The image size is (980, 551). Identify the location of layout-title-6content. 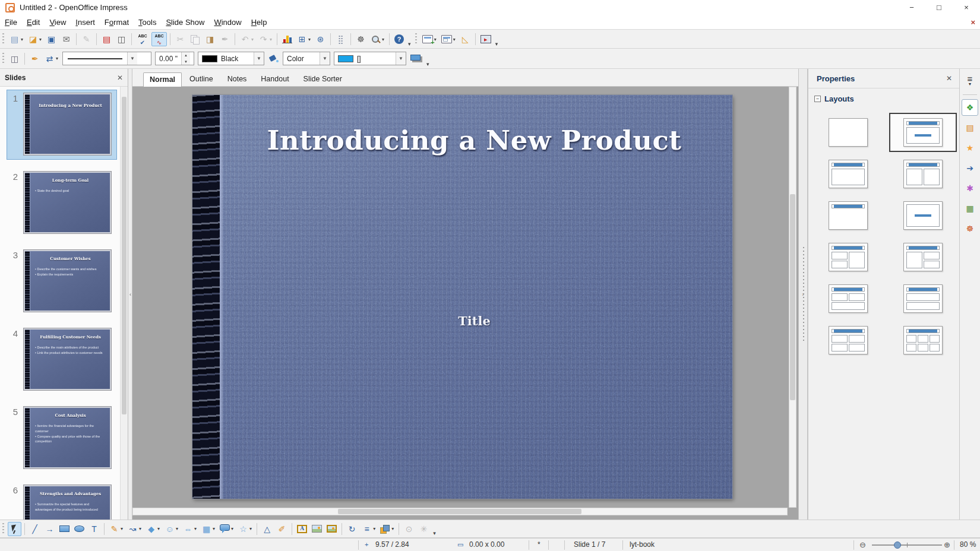
(923, 340).